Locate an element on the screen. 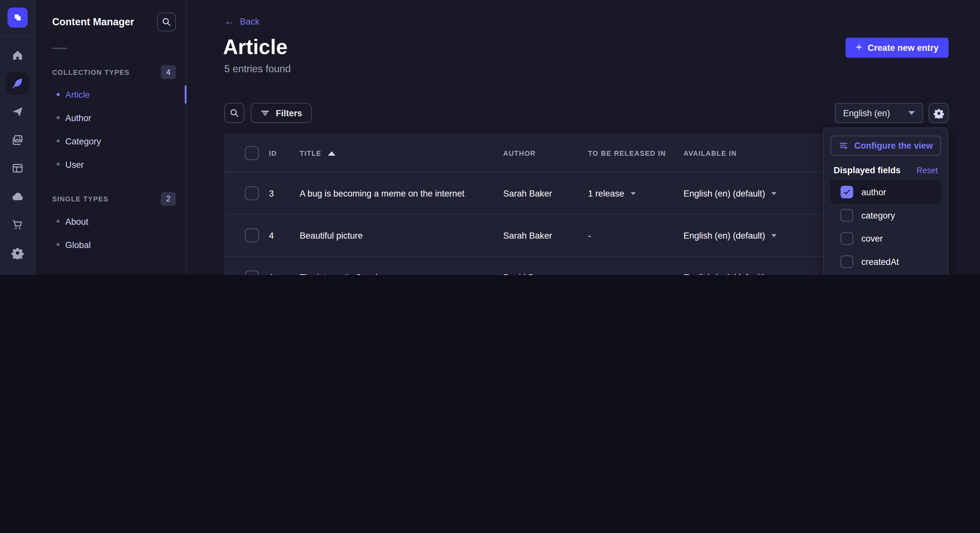  fields-list: author category cover is located at coordinates (886, 227).